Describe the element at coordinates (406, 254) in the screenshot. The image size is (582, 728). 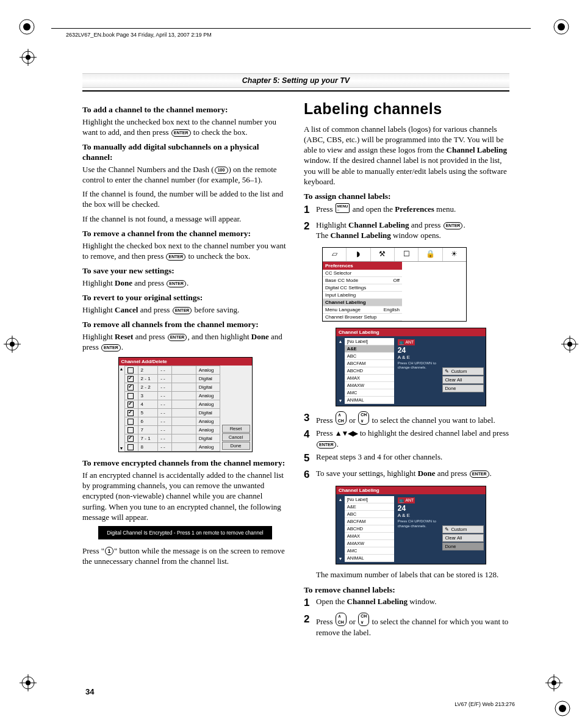
I see `tab-applications-icon: ☐` at that location.